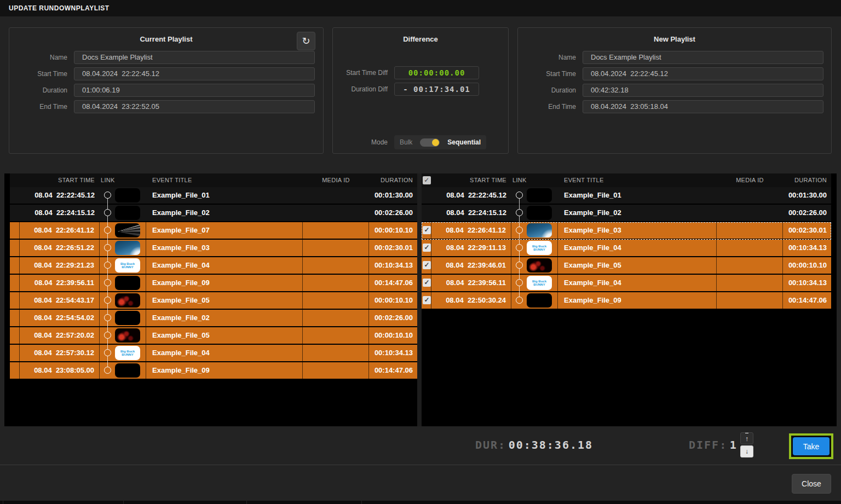 Image resolution: width=841 pixels, height=504 pixels. Describe the element at coordinates (703, 107) in the screenshot. I see `new-end-time-field: 08.04.2024 23:05:18.04` at that location.